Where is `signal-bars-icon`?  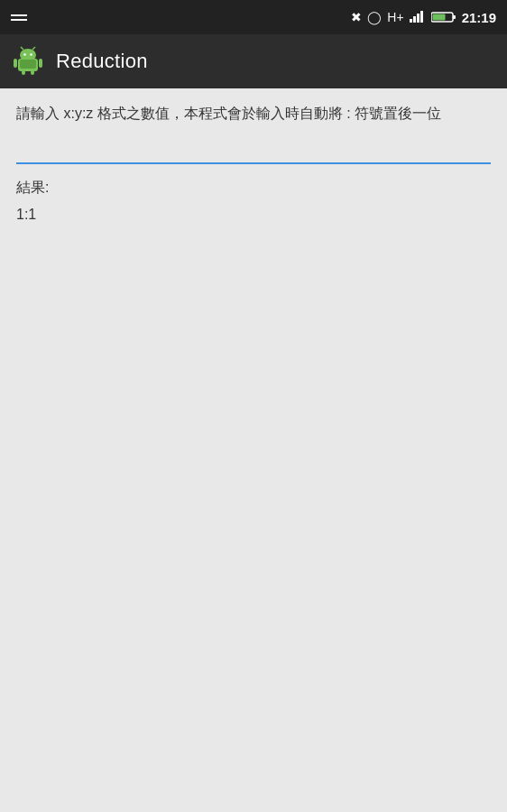
signal-bars-icon is located at coordinates (418, 18).